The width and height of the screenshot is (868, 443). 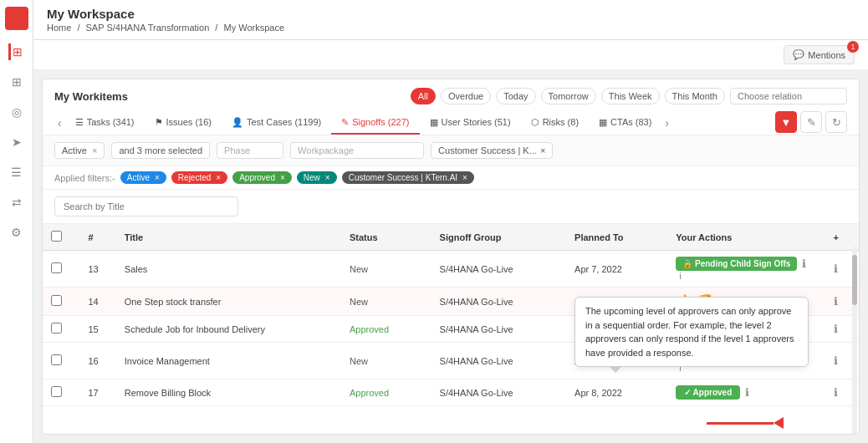 I want to click on sidebar-icon-send: ➤, so click(x=17, y=142).